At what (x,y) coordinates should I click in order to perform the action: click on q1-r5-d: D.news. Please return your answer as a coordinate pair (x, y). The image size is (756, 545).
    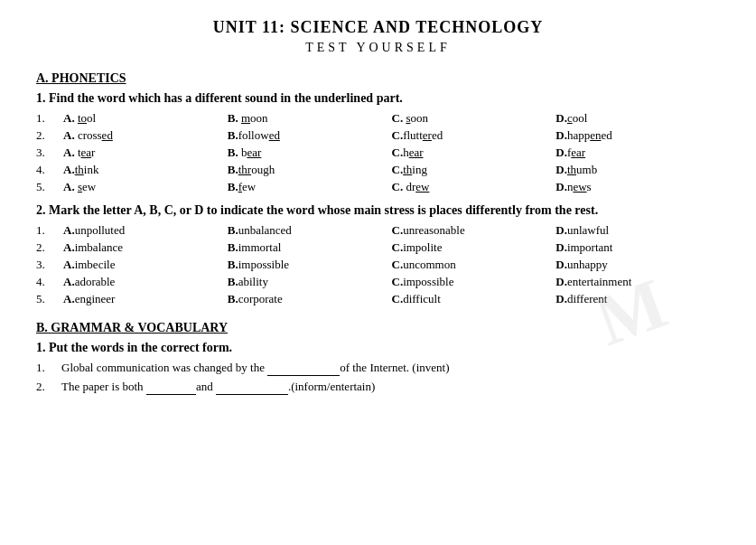
    Looking at the image, I should click on (638, 187).